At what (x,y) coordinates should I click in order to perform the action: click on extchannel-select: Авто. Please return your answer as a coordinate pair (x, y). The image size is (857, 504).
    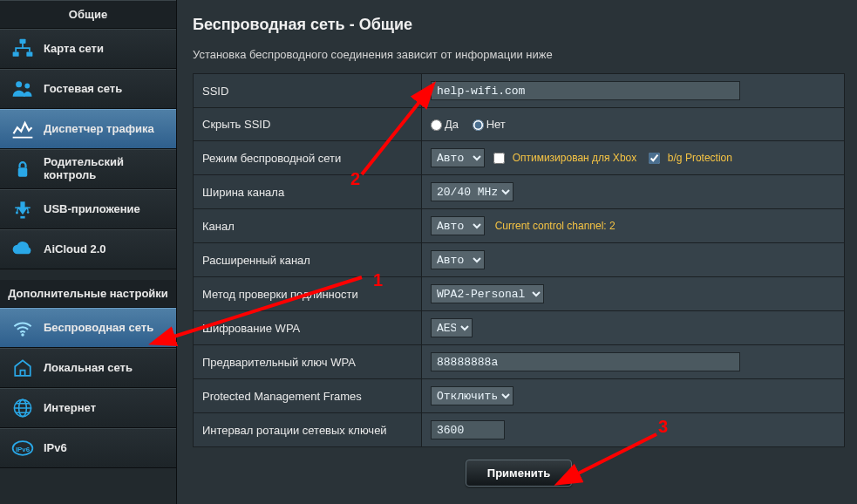
    Looking at the image, I should click on (458, 260).